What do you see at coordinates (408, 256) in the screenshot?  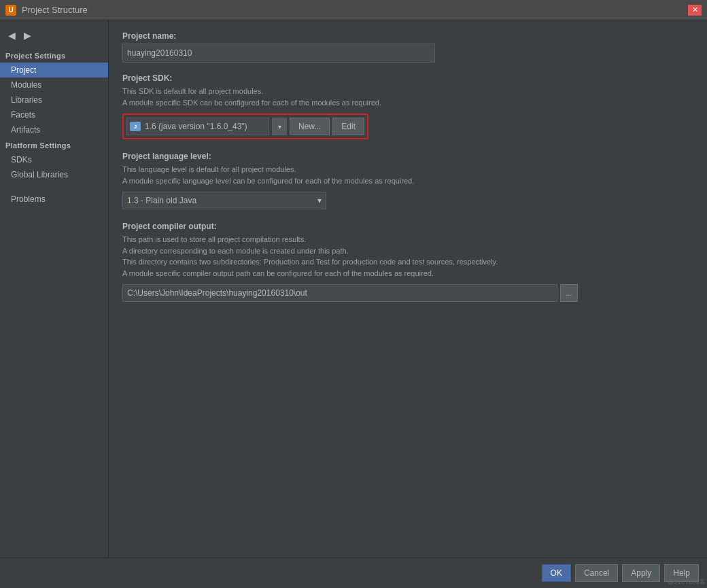 I see `compiler-output-description: This path is used to store all project c…` at bounding box center [408, 256].